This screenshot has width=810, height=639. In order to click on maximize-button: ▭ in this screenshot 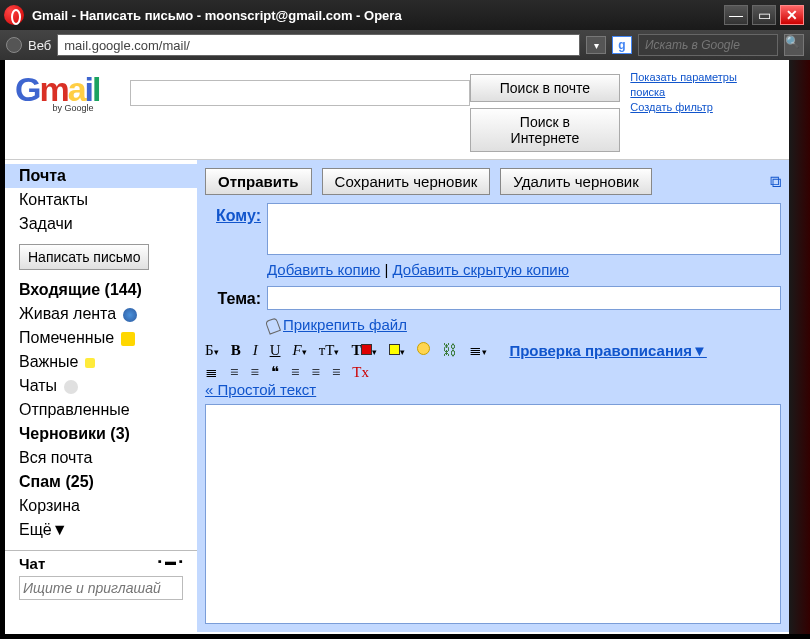, I will do `click(764, 15)`.